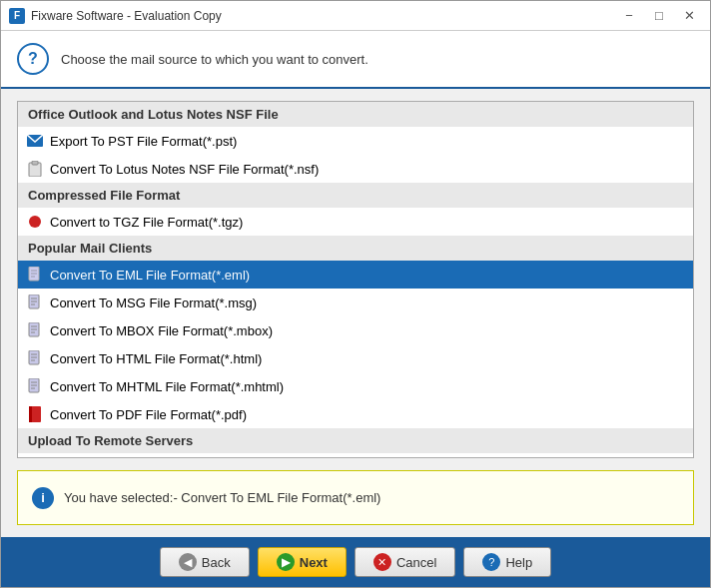 This screenshot has height=588, width=711. What do you see at coordinates (33, 59) in the screenshot?
I see `help-icon: ?` at bounding box center [33, 59].